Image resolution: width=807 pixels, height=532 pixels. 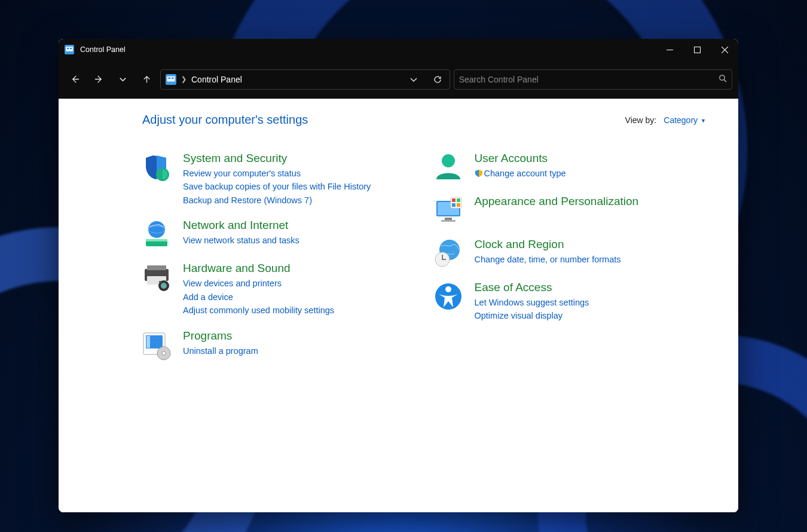 I want to click on uac-shield-icon, so click(x=479, y=175).